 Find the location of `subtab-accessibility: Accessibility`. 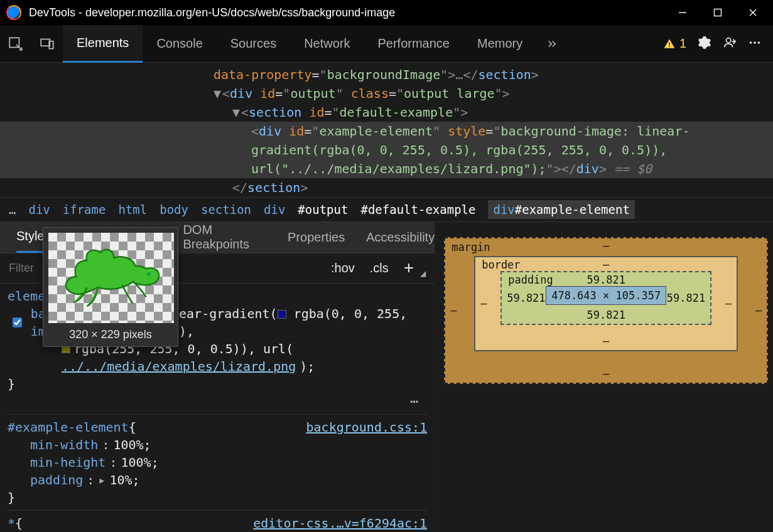

subtab-accessibility: Accessibility is located at coordinates (401, 237).